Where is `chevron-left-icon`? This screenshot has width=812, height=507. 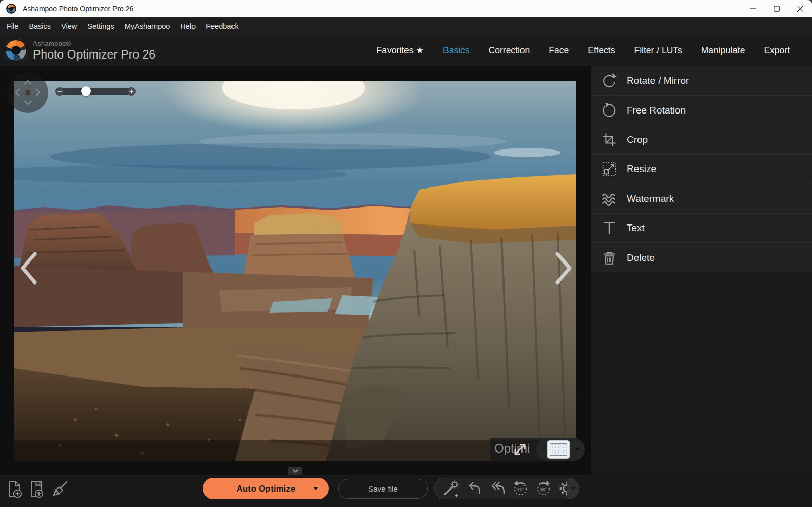
chevron-left-icon is located at coordinates (29, 268).